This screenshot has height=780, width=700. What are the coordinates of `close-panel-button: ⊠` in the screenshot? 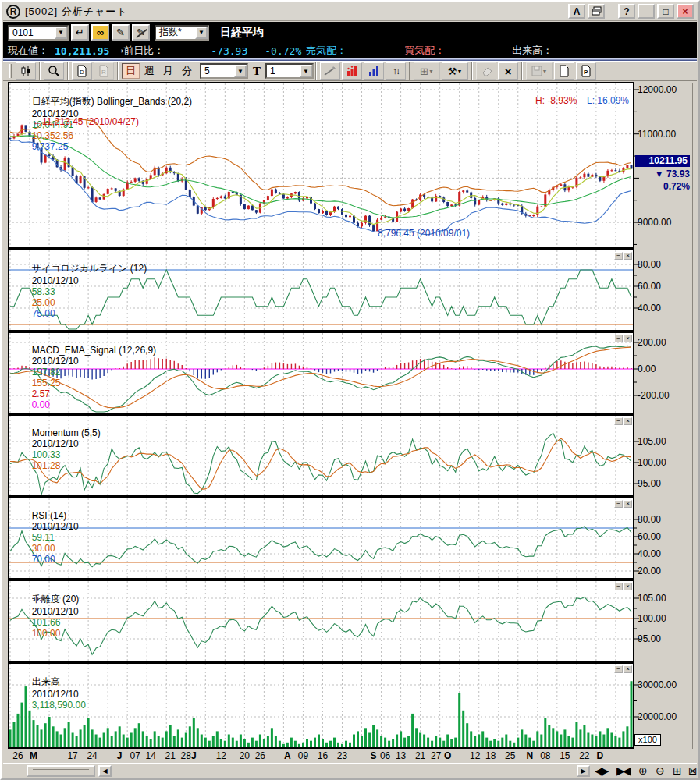 It's located at (693, 771).